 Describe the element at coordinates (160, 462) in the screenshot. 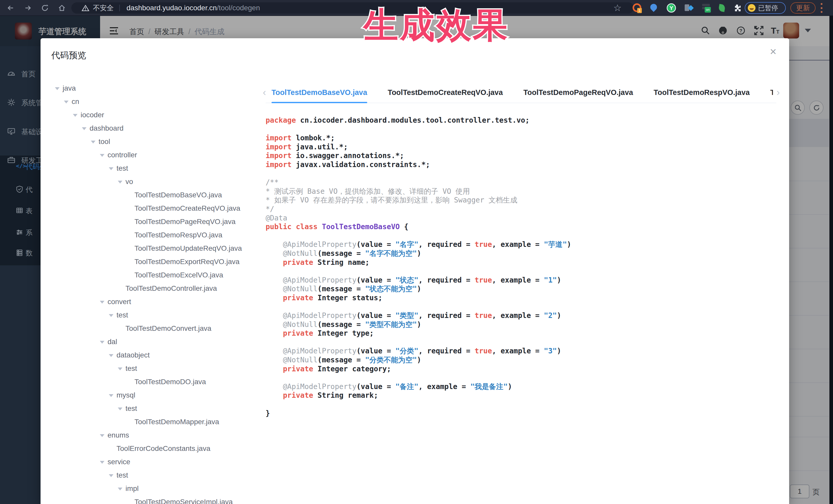

I see `tree-folder-node: service` at that location.